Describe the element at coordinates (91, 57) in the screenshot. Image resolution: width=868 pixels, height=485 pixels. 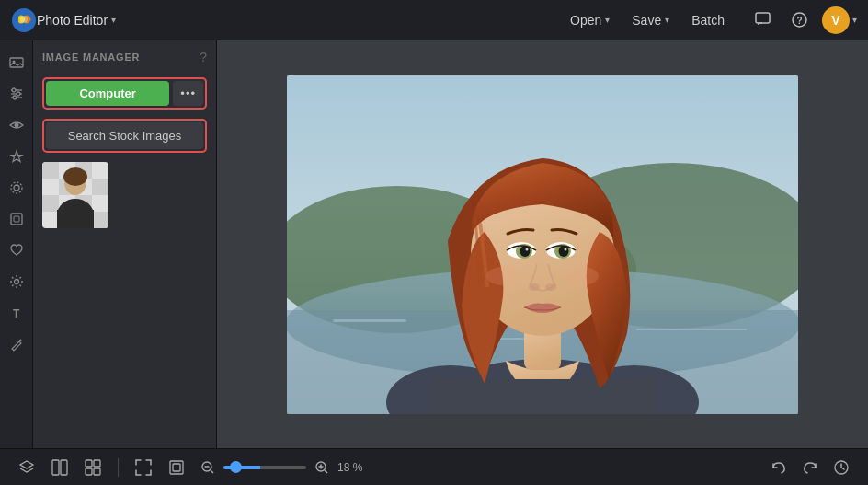
I see `panel-title: IMAGE MANAGER` at that location.